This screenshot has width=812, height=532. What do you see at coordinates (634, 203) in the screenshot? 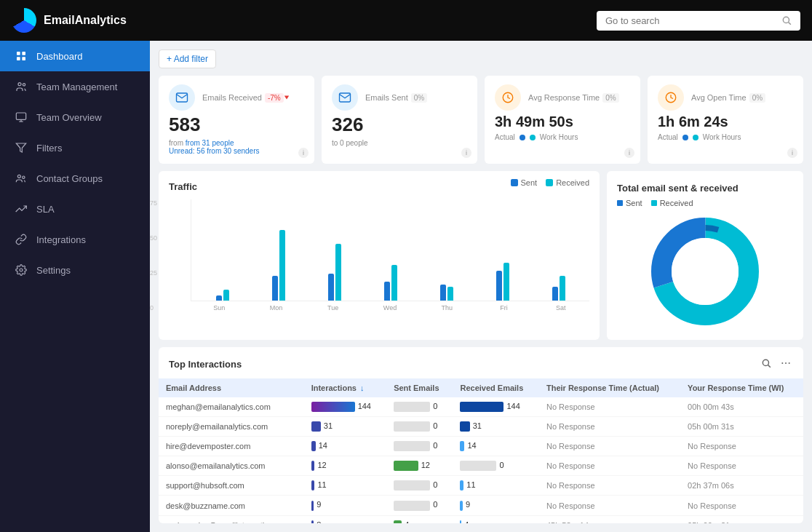
I see `donut-sent-label: Sent` at bounding box center [634, 203].